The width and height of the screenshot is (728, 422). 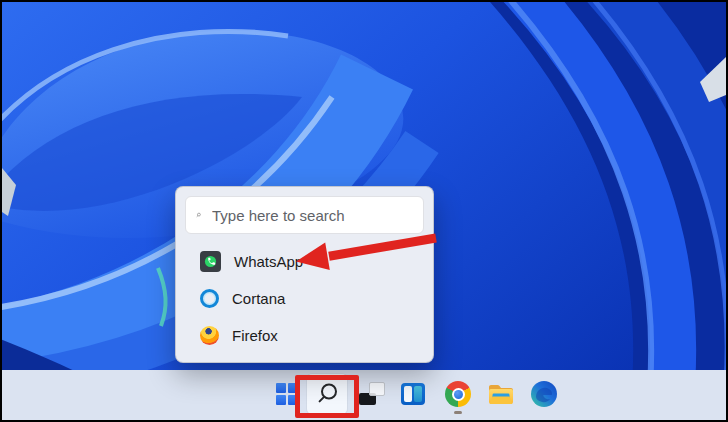 What do you see at coordinates (413, 394) in the screenshot?
I see `taskbar-button-widgets` at bounding box center [413, 394].